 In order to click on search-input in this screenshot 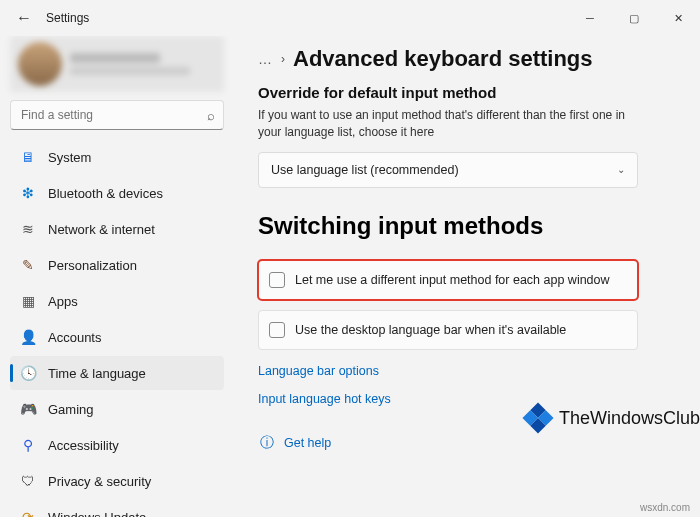, I will do `click(113, 115)`.